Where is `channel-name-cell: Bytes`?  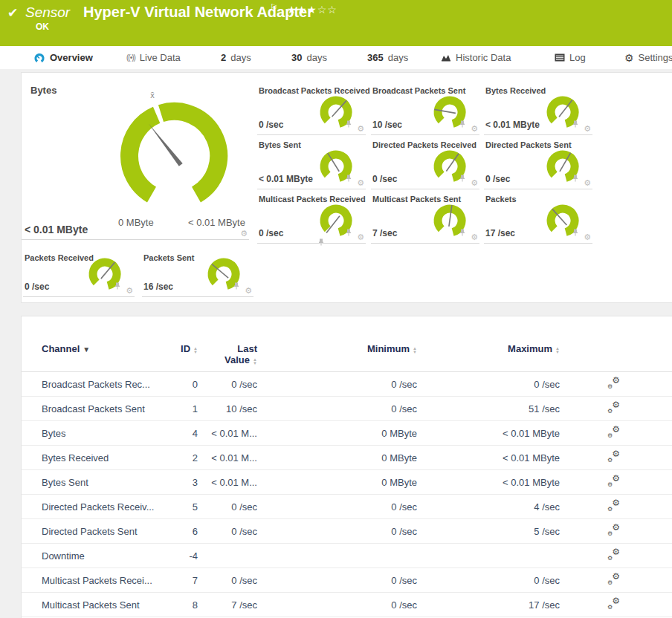
channel-name-cell: Bytes is located at coordinates (107, 434).